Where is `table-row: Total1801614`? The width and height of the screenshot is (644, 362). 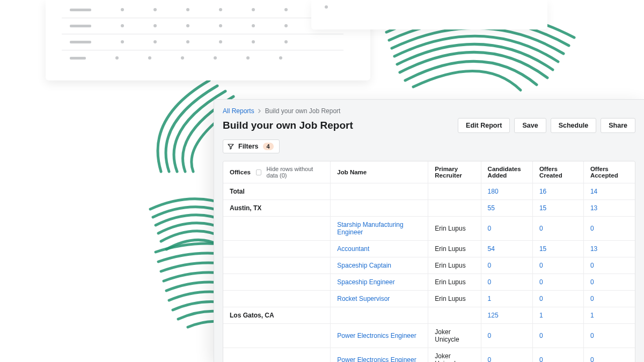 table-row: Total1801614 is located at coordinates (429, 192).